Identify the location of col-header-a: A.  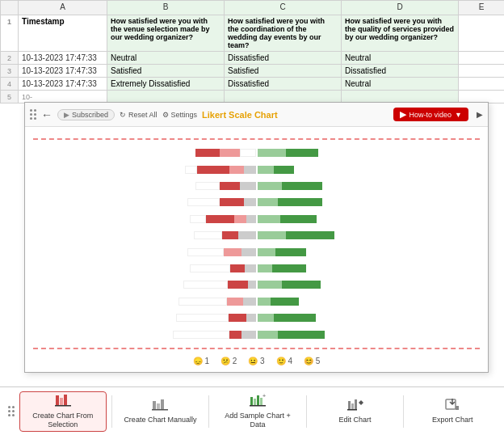
(63, 8).